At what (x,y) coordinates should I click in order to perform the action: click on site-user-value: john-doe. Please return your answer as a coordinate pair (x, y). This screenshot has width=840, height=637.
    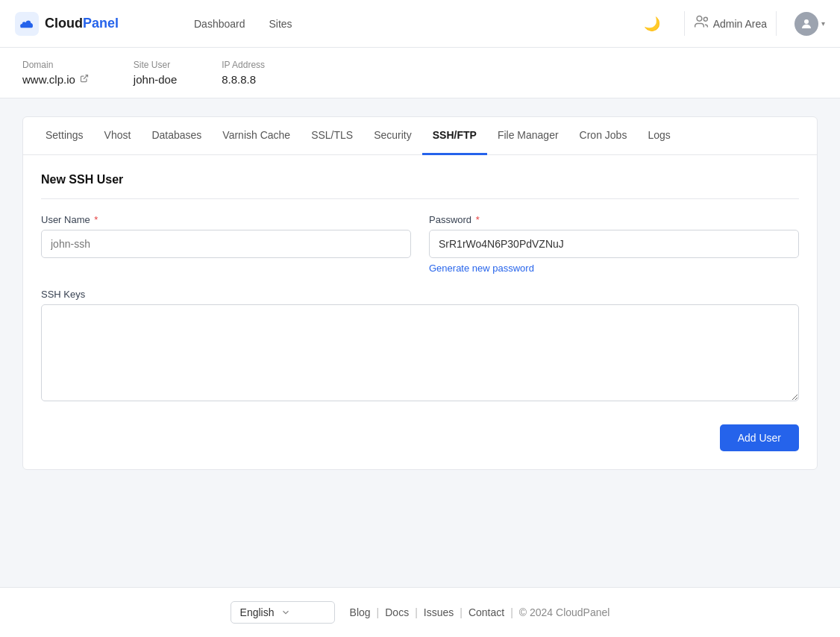
    Looking at the image, I should click on (155, 79).